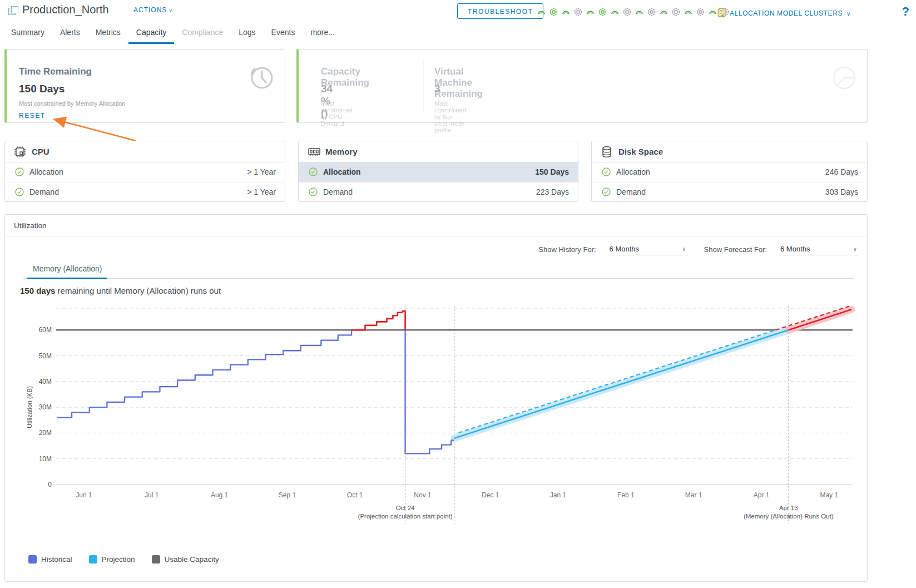 The image size is (916, 588). I want to click on tab-more: more..., so click(323, 34).